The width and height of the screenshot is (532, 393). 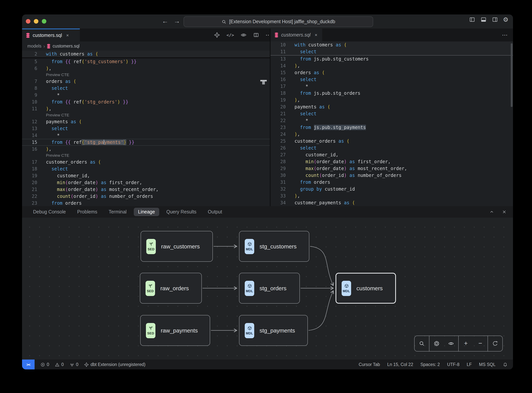 What do you see at coordinates (146, 169) in the screenshot?
I see `code-line: 18 select` at bounding box center [146, 169].